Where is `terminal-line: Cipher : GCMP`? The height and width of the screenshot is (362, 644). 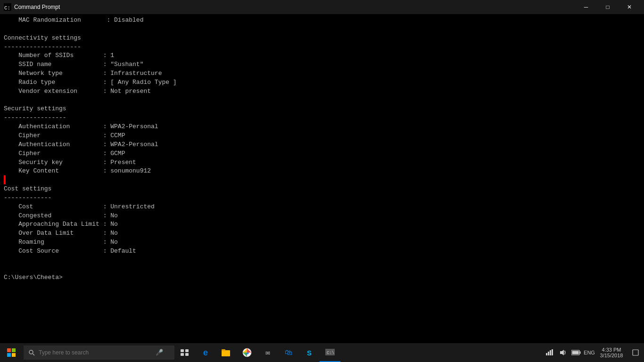 terminal-line: Cipher : GCMP is located at coordinates (64, 154).